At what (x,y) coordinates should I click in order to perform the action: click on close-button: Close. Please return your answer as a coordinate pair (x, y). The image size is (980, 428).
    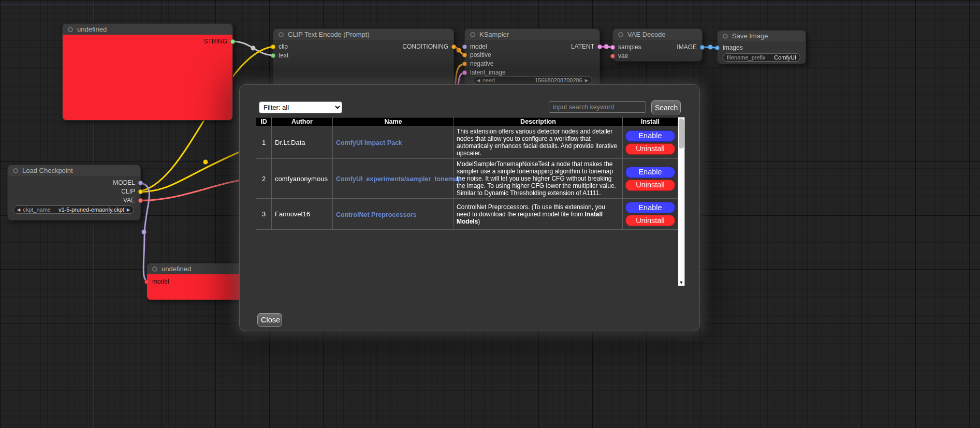
    Looking at the image, I should click on (270, 320).